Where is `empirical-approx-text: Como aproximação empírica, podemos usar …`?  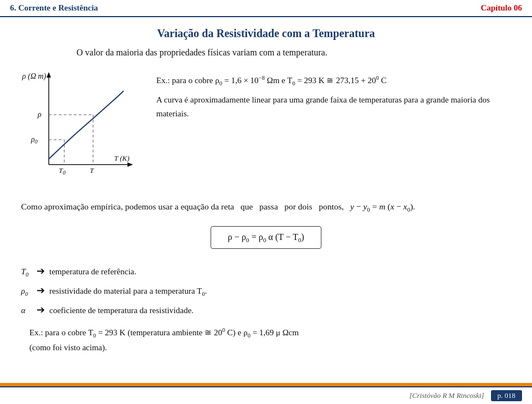 empirical-approx-text: Como aproximação empírica, podemos usar … is located at coordinates (266, 207).